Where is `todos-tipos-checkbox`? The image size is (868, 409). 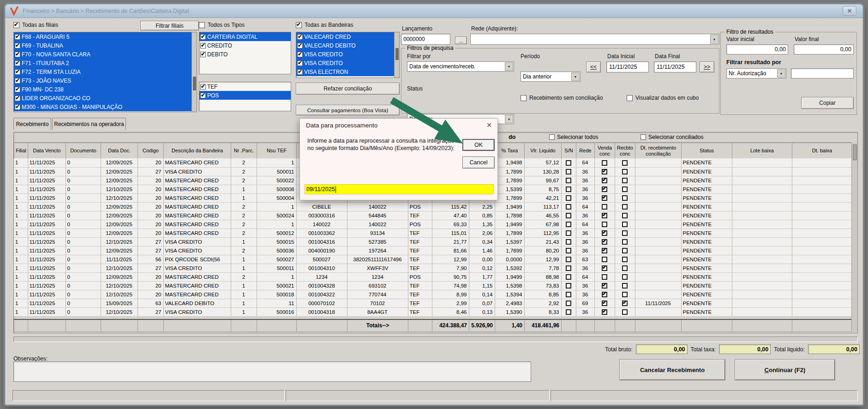 todos-tipos-checkbox is located at coordinates (202, 25).